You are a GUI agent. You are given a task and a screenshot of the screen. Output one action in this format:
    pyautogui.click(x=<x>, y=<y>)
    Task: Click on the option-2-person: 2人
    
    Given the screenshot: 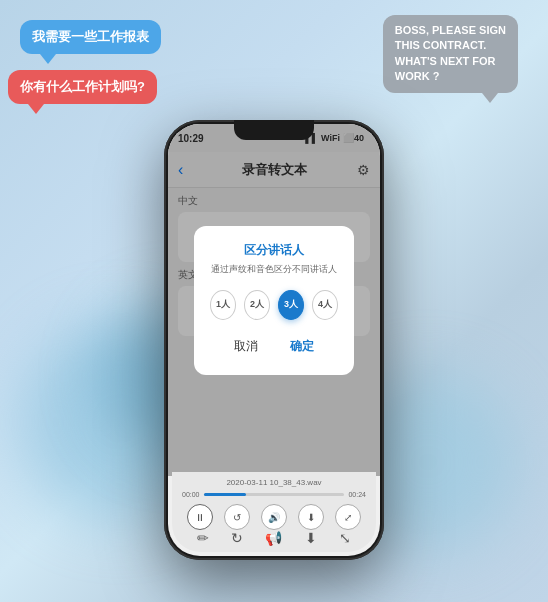 What is the action you would take?
    pyautogui.click(x=257, y=305)
    